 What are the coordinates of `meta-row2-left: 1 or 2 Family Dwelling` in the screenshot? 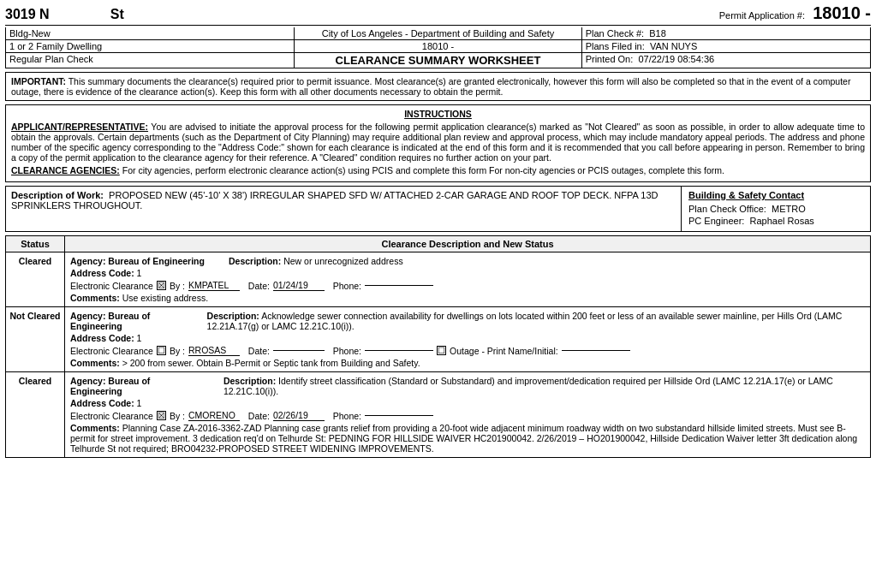 It's located at (150, 46).